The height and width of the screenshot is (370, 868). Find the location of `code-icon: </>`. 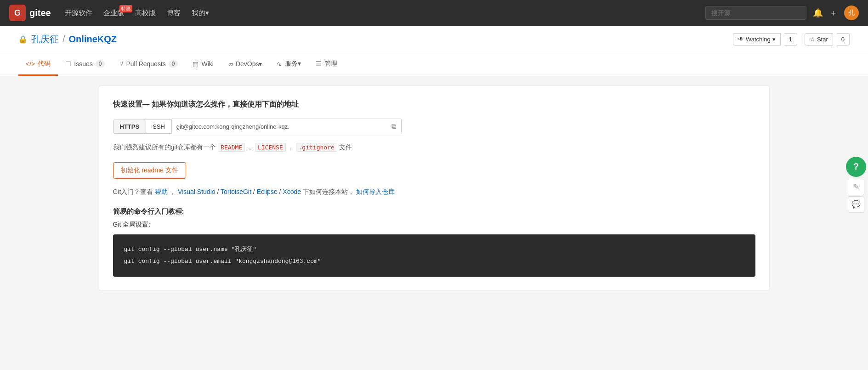

code-icon: </> is located at coordinates (30, 64).